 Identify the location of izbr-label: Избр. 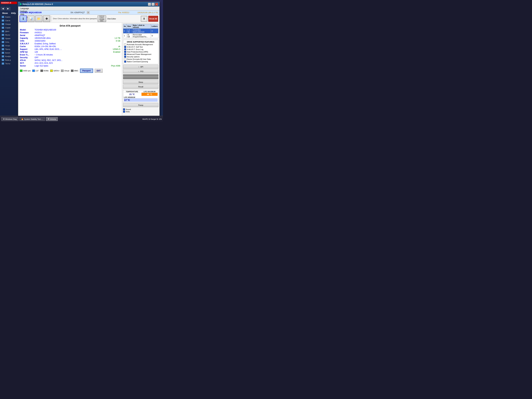
(13, 13).